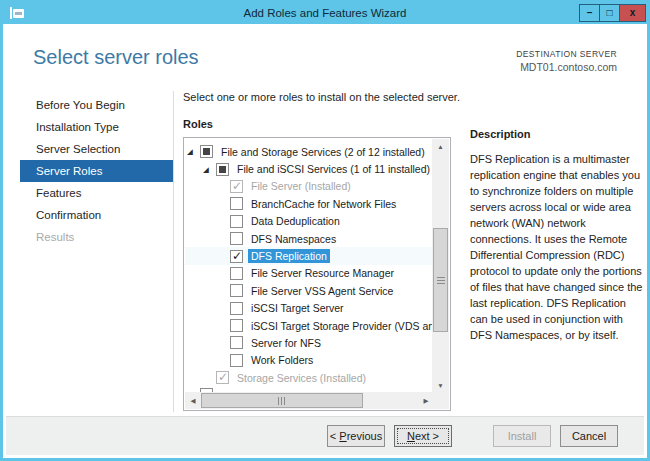  What do you see at coordinates (310, 326) in the screenshot?
I see `tree-item-iscsi-target-storage-provider: iSCSI Target Storage Provider (VDS and V…` at bounding box center [310, 326].